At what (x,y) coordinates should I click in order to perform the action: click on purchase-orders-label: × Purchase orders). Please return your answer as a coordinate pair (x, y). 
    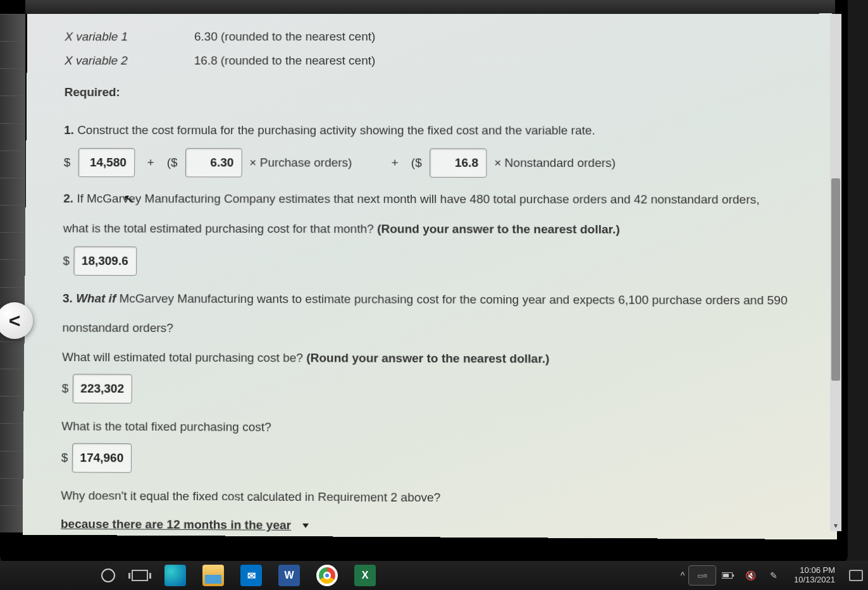
    Looking at the image, I should click on (301, 163).